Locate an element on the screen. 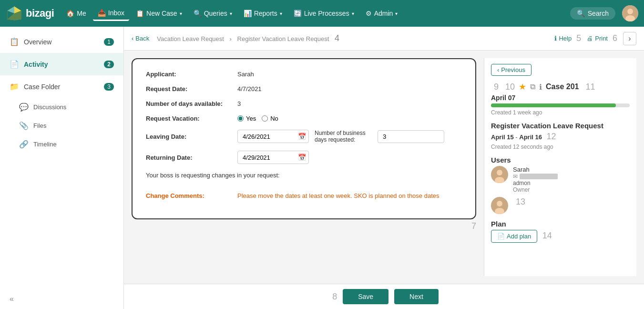  inbox-icon: 📥 is located at coordinates (102, 13).